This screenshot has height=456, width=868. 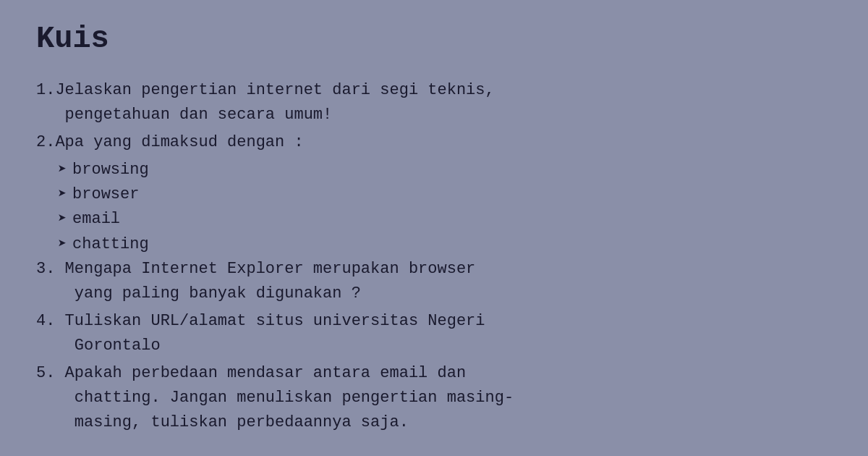 What do you see at coordinates (170, 142) in the screenshot?
I see `question-2-text: 2.Apa yang dimaksud dengan :` at bounding box center [170, 142].